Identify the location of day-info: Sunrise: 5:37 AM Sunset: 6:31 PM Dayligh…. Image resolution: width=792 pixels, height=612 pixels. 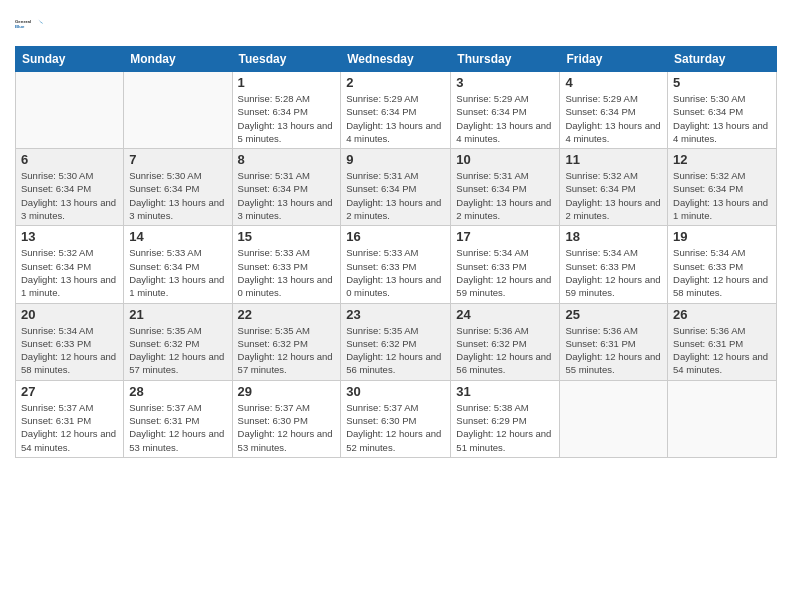
(178, 428).